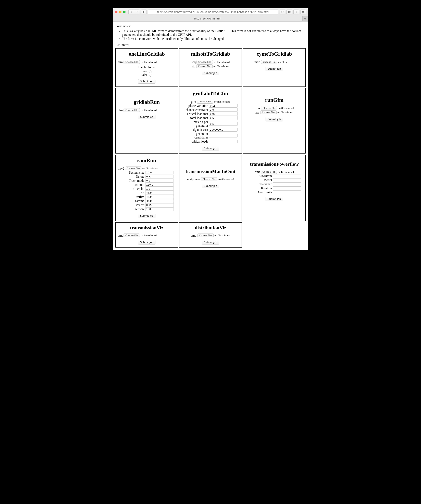 This screenshot has height=504, width=421. Describe the element at coordinates (274, 67) in the screenshot. I see `cell-cymeToGridlab: cymeToGridlab mdb Choose File no file se…` at that location.